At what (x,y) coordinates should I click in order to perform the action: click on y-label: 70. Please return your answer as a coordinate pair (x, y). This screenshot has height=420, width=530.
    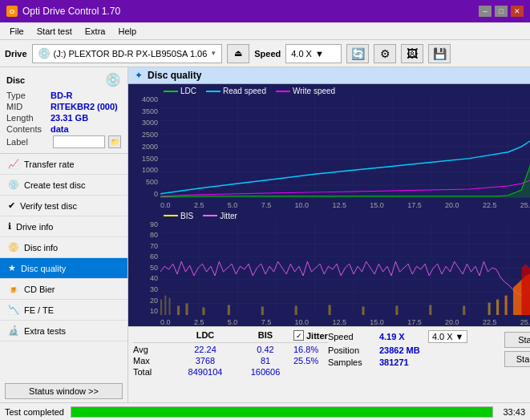
    Looking at the image, I should click on (154, 246).